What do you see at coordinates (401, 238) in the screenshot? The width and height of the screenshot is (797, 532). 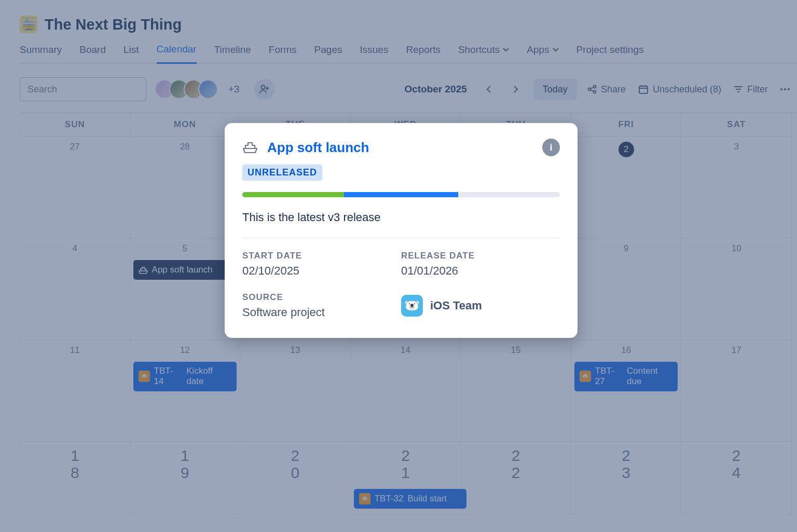 I see `divider` at bounding box center [401, 238].